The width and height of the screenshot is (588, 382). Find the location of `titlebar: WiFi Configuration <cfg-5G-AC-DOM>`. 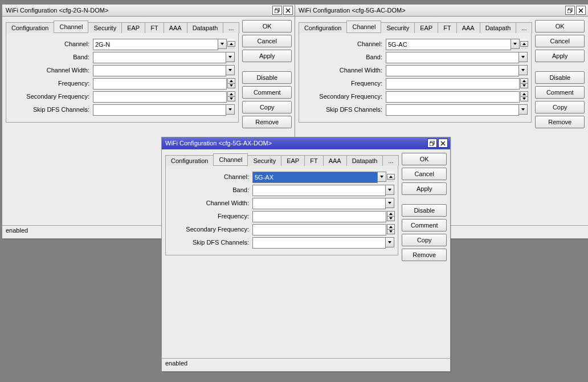

titlebar: WiFi Configuration <cfg-5G-AC-DOM> is located at coordinates (442, 10).